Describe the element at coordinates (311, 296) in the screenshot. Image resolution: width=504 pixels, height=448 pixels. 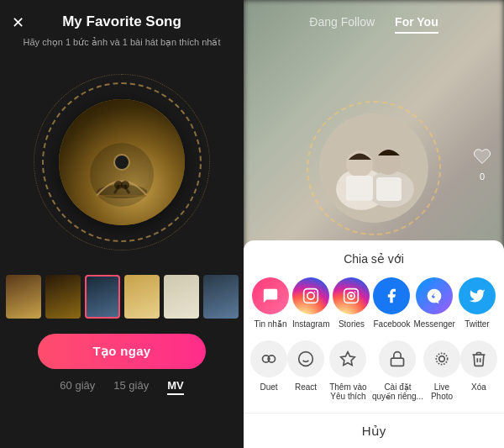
I see `instagram-icon` at that location.